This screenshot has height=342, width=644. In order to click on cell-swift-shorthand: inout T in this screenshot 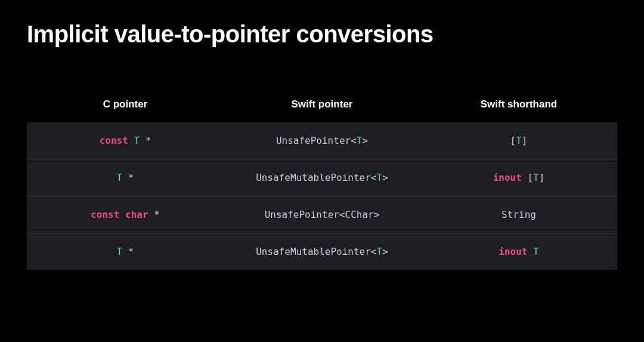, I will do `click(519, 252)`.